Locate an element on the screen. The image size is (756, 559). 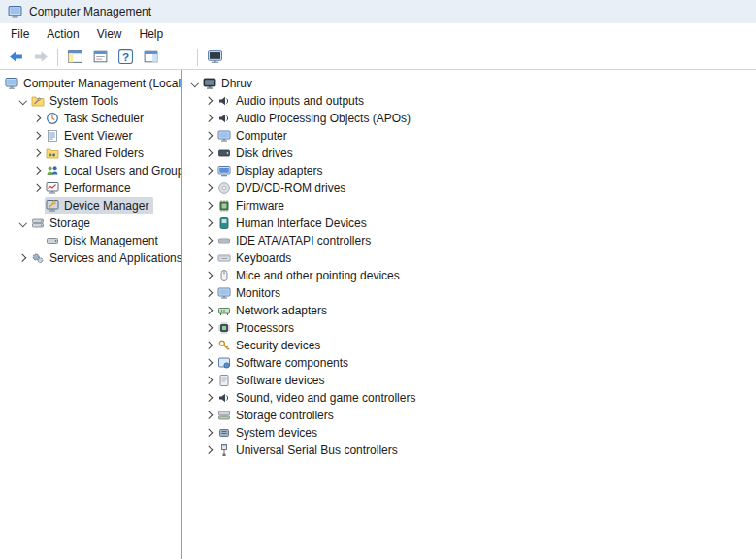
tree-item: Dhruv is located at coordinates (472, 83).